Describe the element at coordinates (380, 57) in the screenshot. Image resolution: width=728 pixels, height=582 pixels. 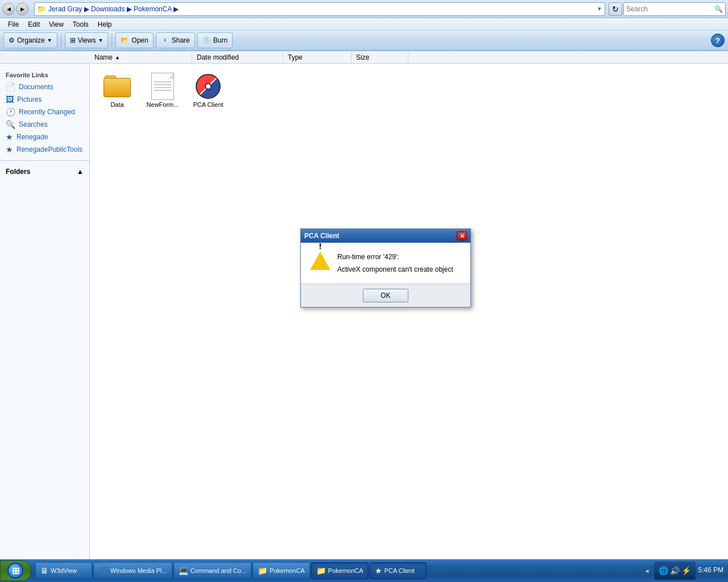
I see `col-header-size: Size` at that location.